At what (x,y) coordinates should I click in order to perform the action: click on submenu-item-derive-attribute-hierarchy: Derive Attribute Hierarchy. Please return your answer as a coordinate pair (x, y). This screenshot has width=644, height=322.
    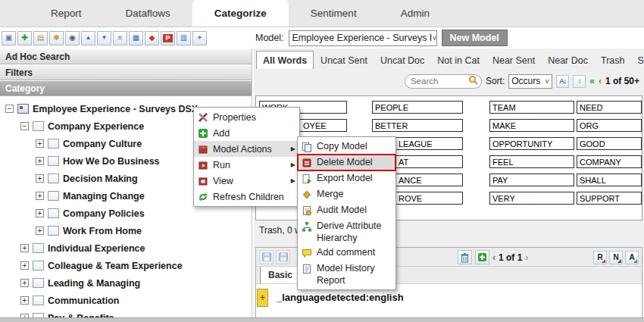
    Looking at the image, I should click on (347, 232).